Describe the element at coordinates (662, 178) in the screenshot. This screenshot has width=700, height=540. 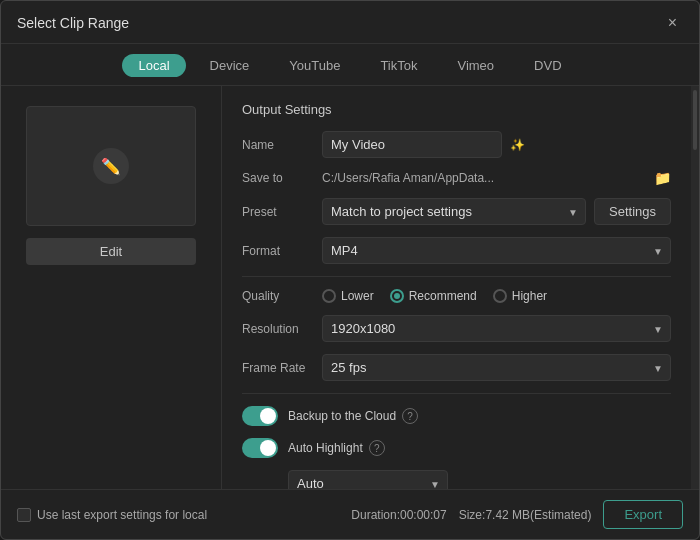
I see `folder-icon: 📁` at that location.